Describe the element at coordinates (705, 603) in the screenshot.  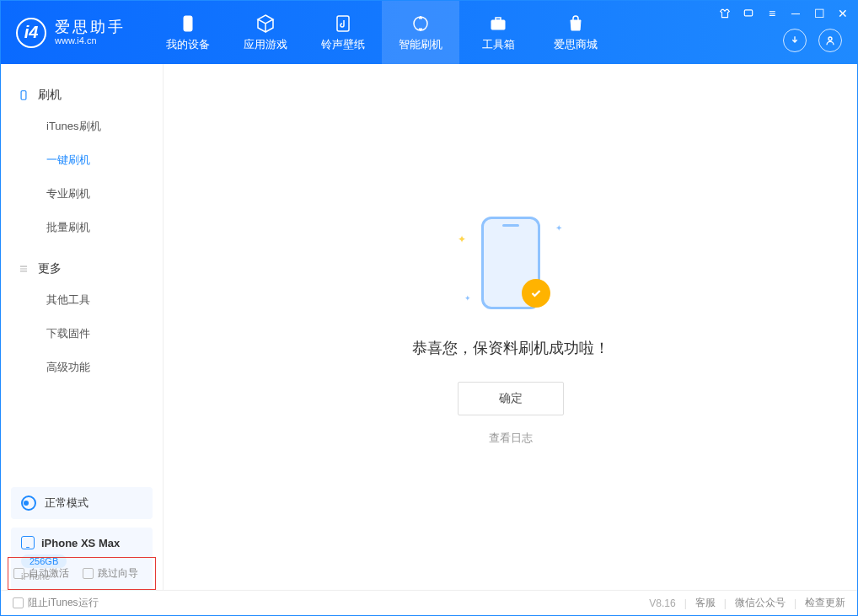
I see `support-link: 客服` at that location.